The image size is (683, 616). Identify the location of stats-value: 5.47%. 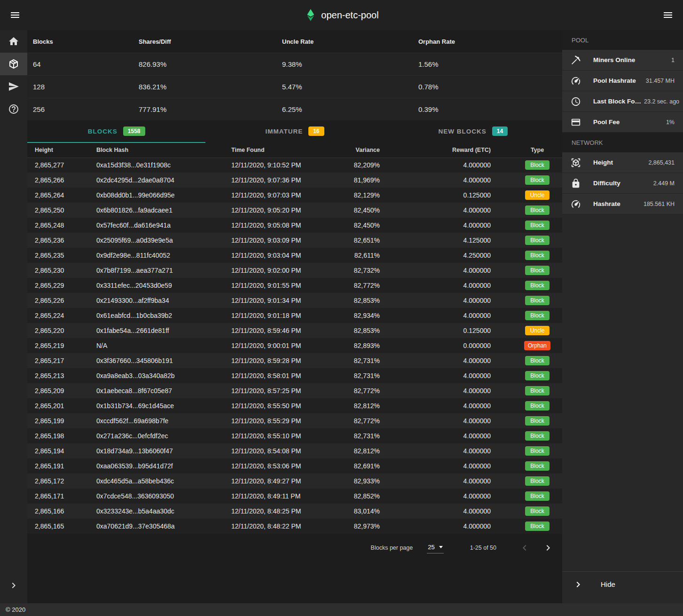
(350, 87).